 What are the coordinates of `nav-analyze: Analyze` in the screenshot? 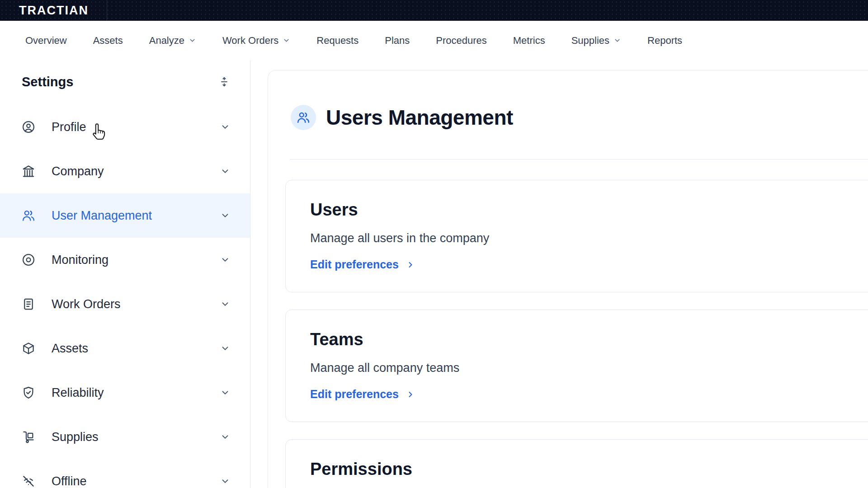 It's located at (173, 41).